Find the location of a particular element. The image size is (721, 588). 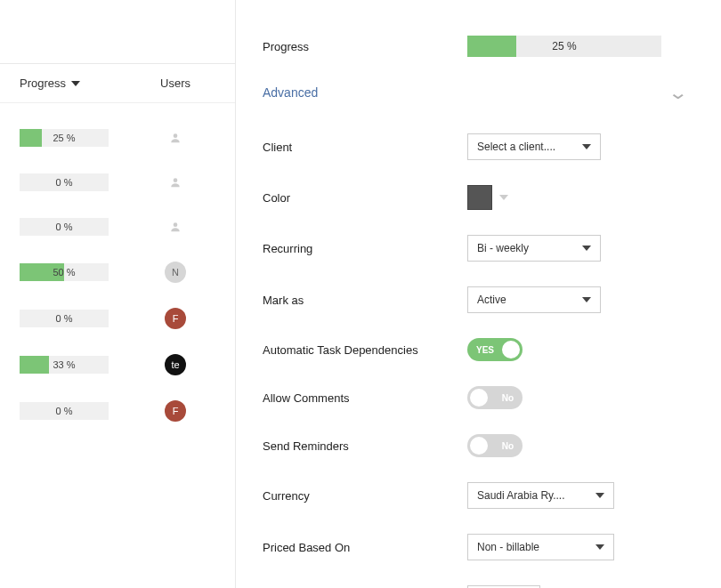

allow-comments-label: Allow Comments is located at coordinates (365, 399).